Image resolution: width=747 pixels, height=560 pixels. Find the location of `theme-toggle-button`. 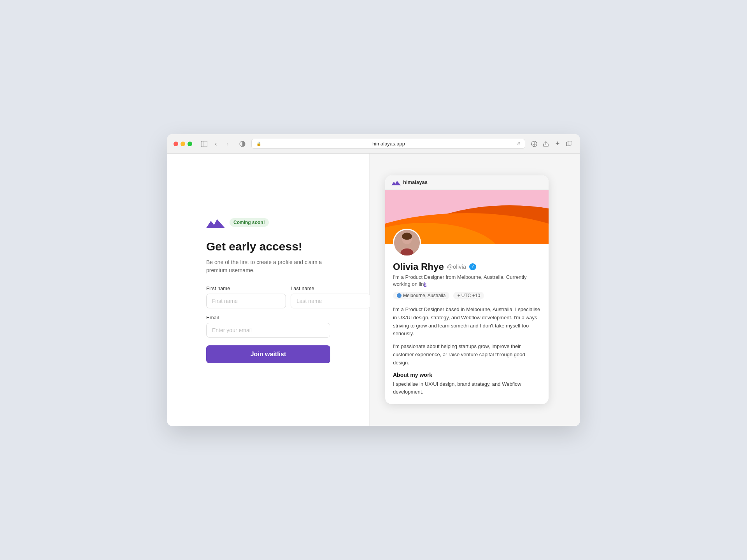

theme-toggle-button is located at coordinates (242, 144).